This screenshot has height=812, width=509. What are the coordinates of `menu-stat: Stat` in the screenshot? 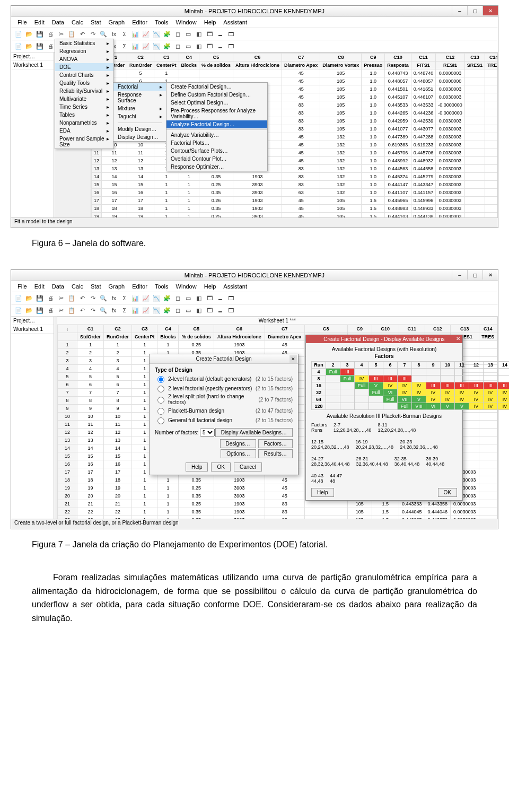 It's located at (96, 286).